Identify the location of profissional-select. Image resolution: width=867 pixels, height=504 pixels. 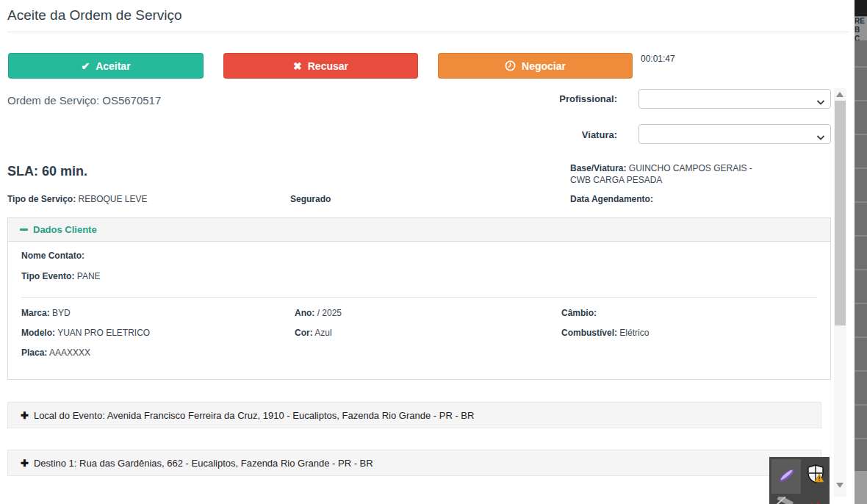
(735, 98).